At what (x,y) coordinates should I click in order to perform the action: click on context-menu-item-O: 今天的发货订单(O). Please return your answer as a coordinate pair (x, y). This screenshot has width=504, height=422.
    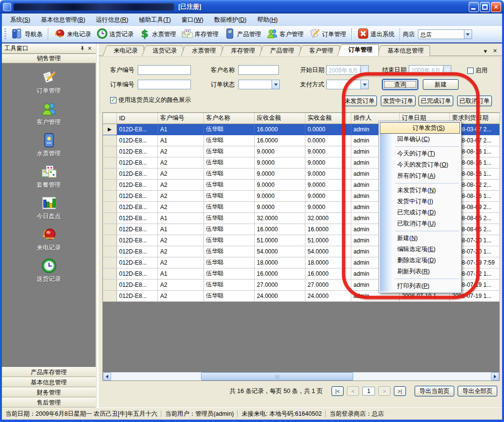
    Looking at the image, I should click on (420, 165).